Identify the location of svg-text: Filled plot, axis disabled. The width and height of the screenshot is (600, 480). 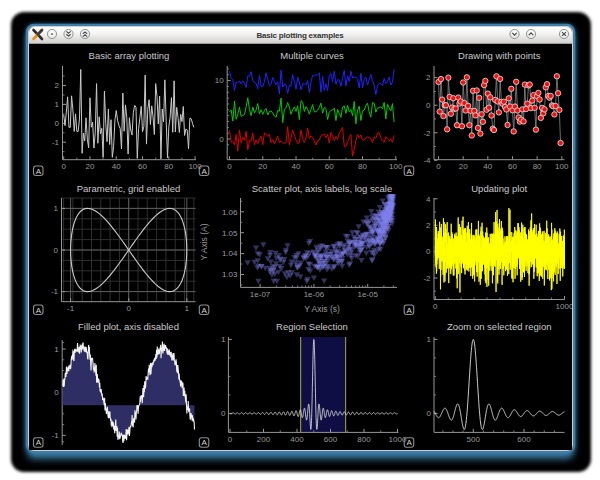
(128, 326).